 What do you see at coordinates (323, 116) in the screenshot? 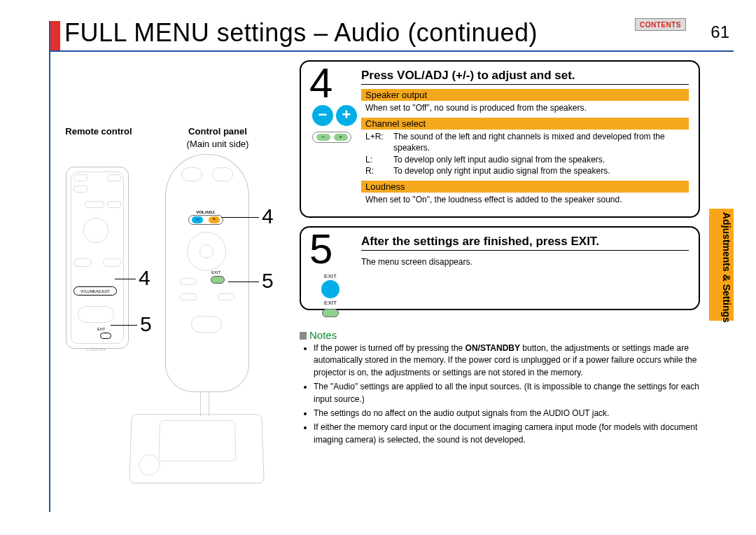
I see `minus-icon: −` at bounding box center [323, 116].